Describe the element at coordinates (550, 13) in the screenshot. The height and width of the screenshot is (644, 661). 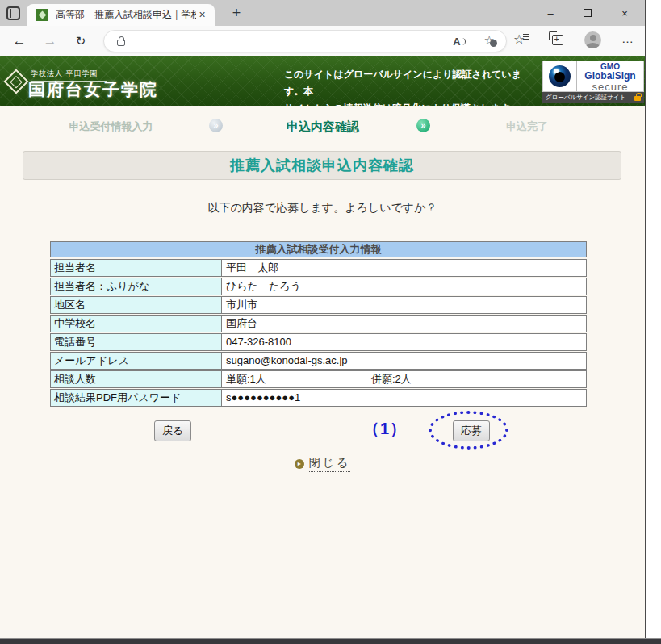
I see `minimize-button: –` at that location.